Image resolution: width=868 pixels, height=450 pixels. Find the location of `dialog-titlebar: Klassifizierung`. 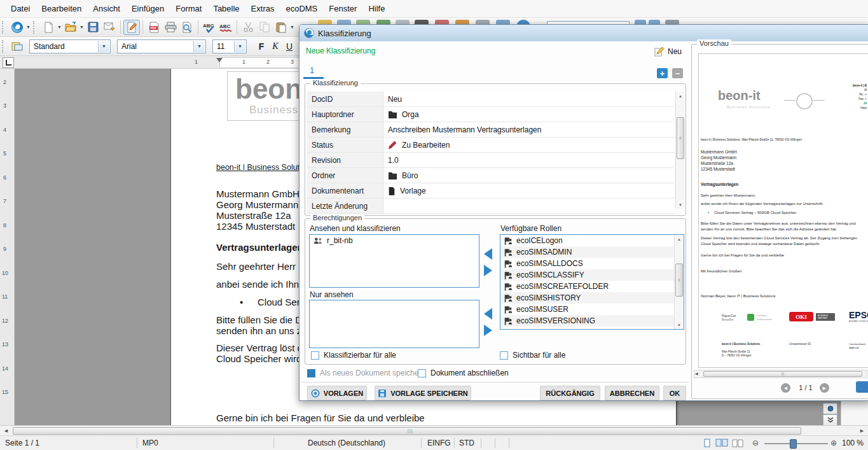

dialog-titlebar: Klassifizierung is located at coordinates (584, 33).